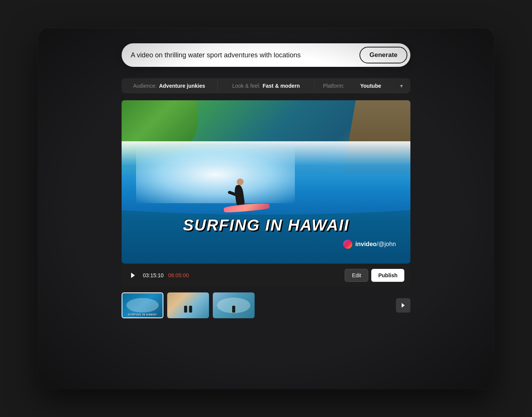 Image resolution: width=532 pixels, height=417 pixels. What do you see at coordinates (266, 275) in the screenshot?
I see `bottom-controls: 03:15:10 06:05:00 Edit Publish` at bounding box center [266, 275].